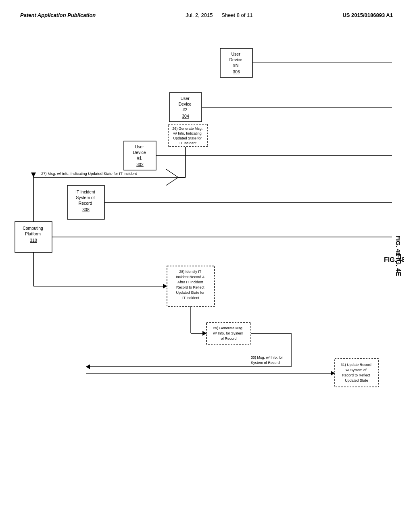 This screenshot has width=413, height=532. Describe the element at coordinates (172, 173) in the screenshot. I see `merge-top` at that location.